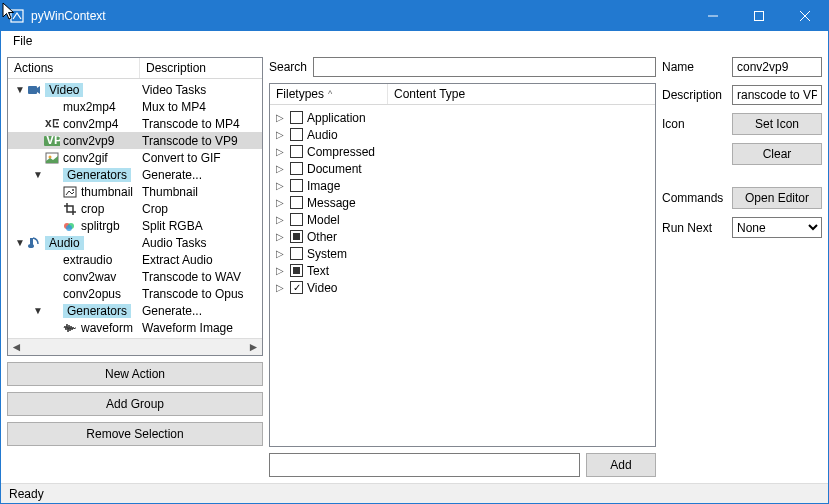 The width and height of the screenshot is (829, 504). Describe the element at coordinates (135, 276) in the screenshot. I see `tree-item: conv2wavTranscode to WAV` at that location.